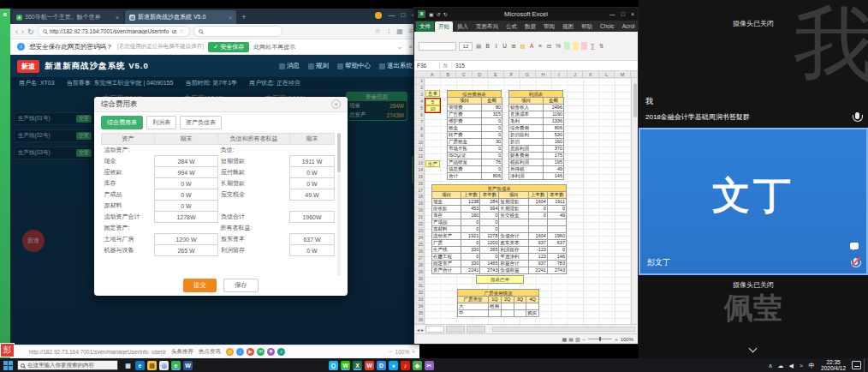 This screenshot has height=372, width=868. I want to click on cell: 994, so click(490, 209).